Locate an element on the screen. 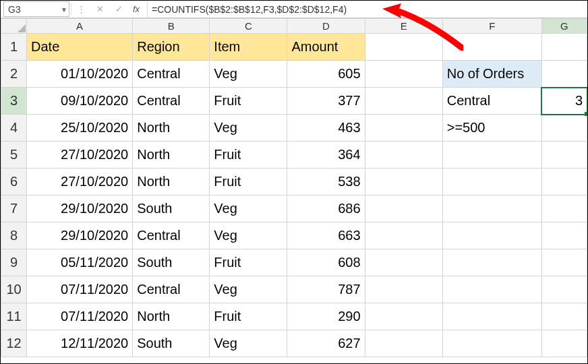  col-header-E: E is located at coordinates (403, 26).